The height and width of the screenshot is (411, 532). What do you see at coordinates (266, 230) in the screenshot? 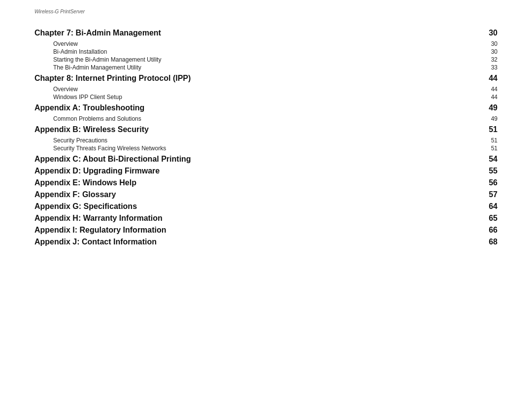
I see `appendix-i-row: Appendix I: Regulatory Information 66` at bounding box center [266, 230].